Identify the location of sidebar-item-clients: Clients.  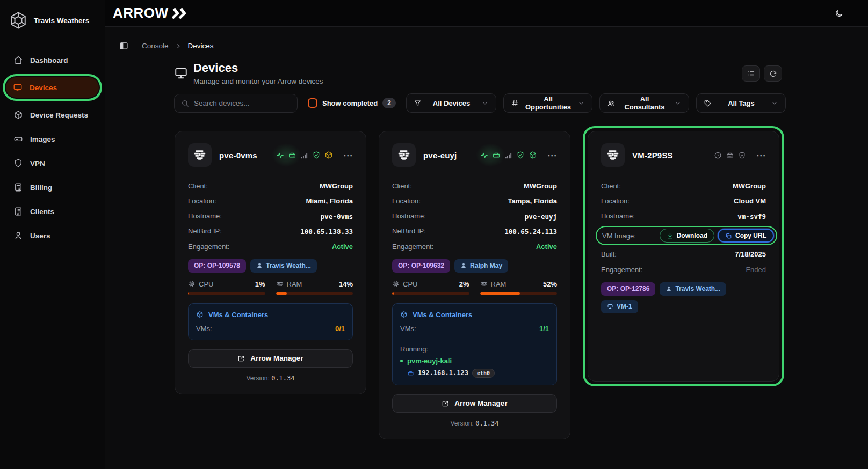
(53, 211).